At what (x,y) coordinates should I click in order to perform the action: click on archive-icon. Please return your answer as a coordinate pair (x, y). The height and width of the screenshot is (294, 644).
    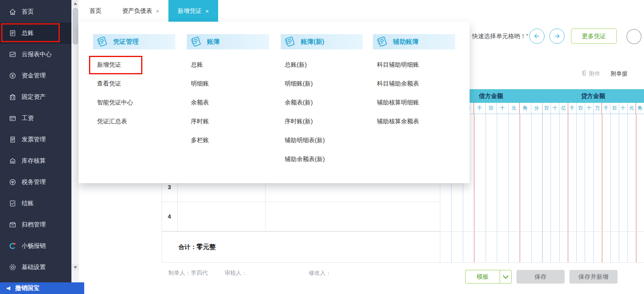
    Looking at the image, I should click on (13, 225).